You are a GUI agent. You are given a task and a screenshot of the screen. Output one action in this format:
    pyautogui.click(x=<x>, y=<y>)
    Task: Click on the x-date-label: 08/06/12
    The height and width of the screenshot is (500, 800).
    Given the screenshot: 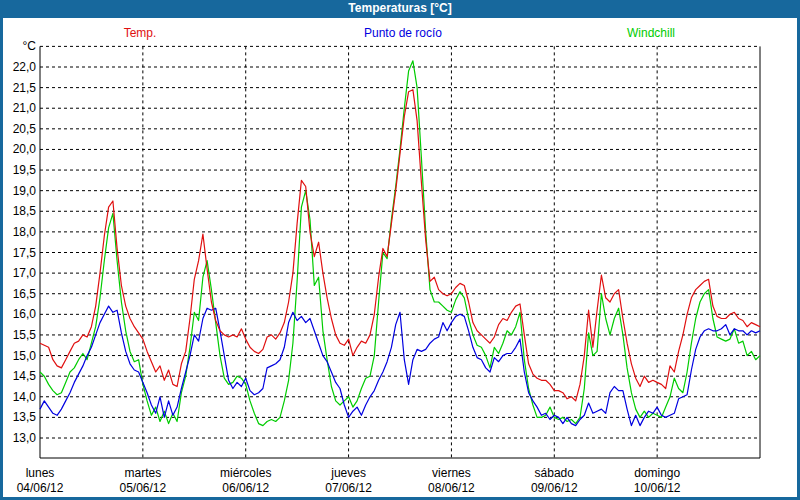 What is the action you would take?
    pyautogui.click(x=452, y=488)
    